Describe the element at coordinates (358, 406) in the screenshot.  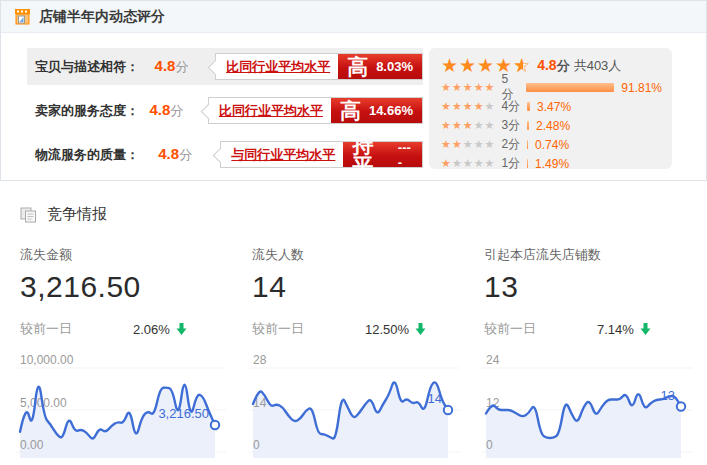
I see `lost-customers-chart: 2814014` at that location.